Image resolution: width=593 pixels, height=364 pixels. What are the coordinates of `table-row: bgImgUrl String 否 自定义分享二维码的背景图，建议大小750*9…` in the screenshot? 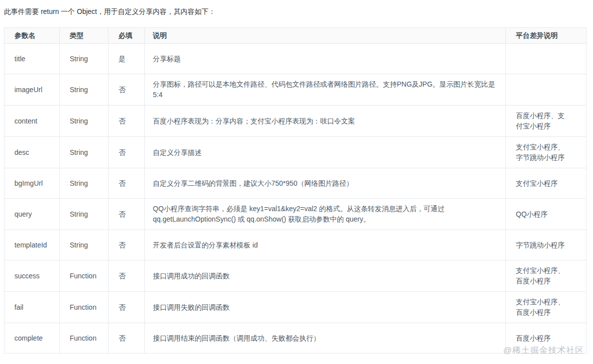 It's located at (296, 183).